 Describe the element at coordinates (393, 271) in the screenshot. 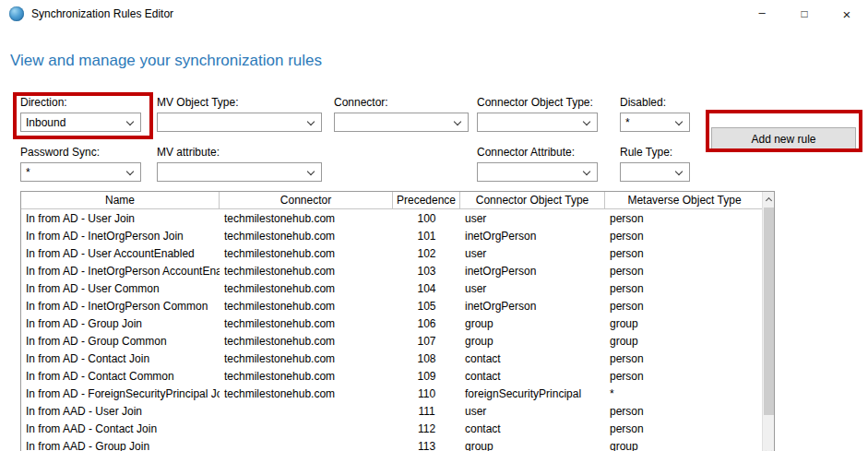

I see `table-row: In from AD - InetOrgPerson AccountEnable…` at that location.